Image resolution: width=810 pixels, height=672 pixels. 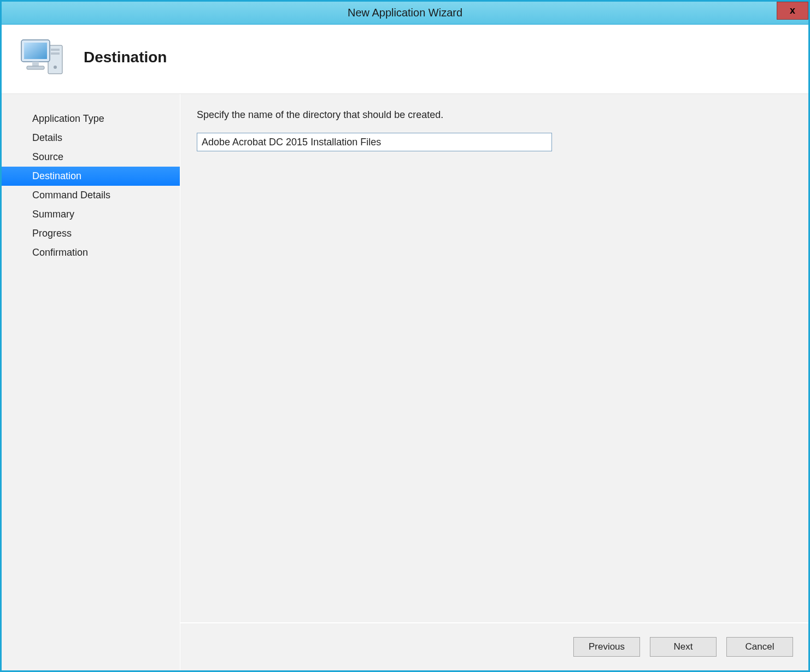 What do you see at coordinates (683, 647) in the screenshot?
I see `next-button: Next` at bounding box center [683, 647].